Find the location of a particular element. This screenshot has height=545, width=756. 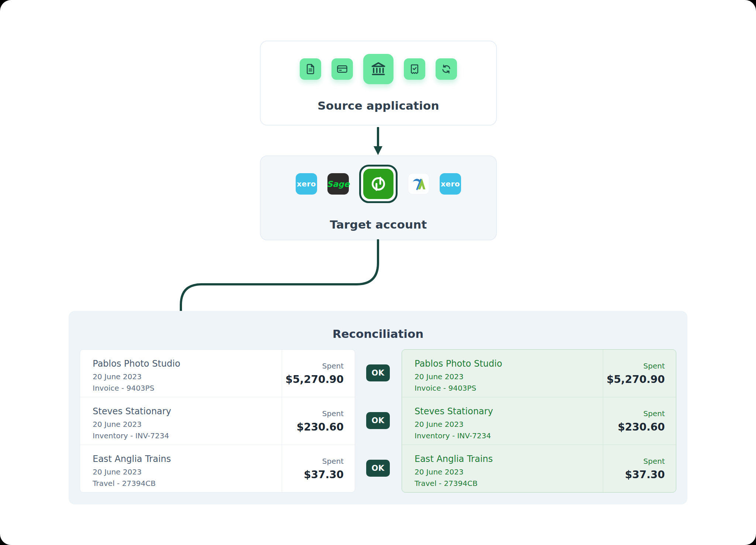

xero-app-icon: xero is located at coordinates (306, 184).